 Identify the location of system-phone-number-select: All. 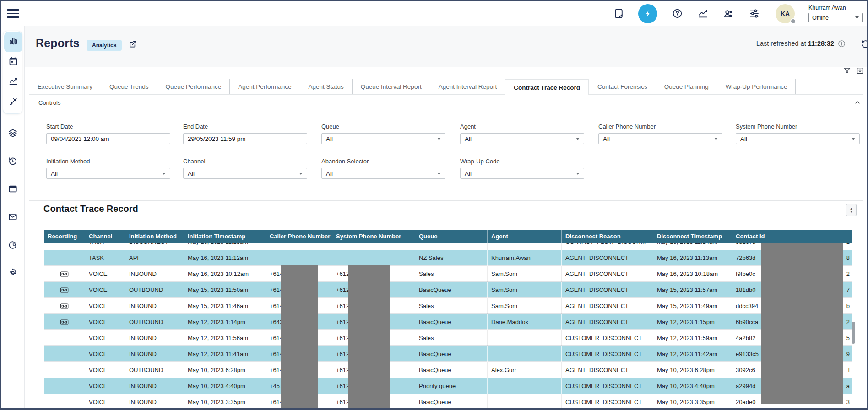
(797, 139).